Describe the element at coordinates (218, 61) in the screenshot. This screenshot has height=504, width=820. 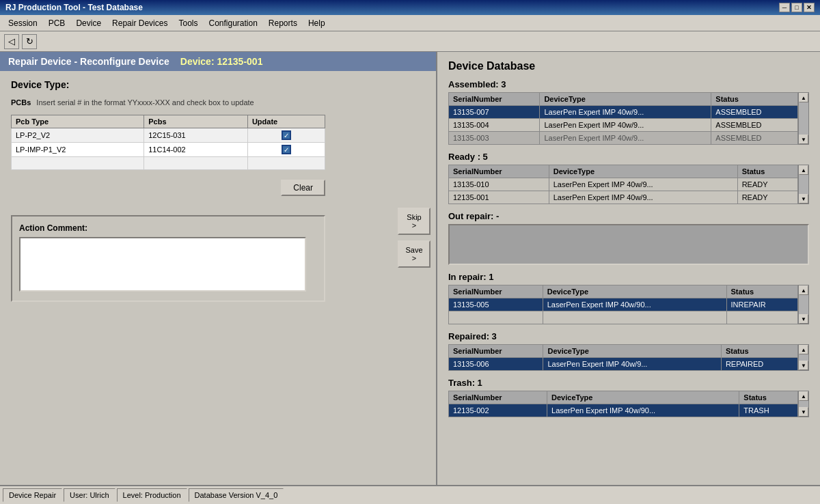
I see `panel-header: Repair Device - Reconfigure Device Devic…` at that location.